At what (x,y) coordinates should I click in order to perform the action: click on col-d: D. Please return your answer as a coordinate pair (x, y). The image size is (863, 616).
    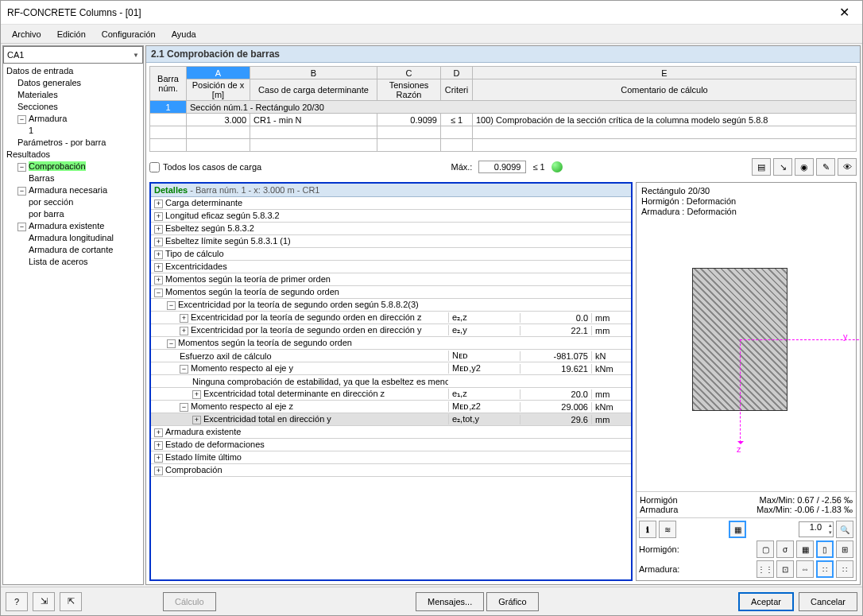
    Looking at the image, I should click on (457, 73).